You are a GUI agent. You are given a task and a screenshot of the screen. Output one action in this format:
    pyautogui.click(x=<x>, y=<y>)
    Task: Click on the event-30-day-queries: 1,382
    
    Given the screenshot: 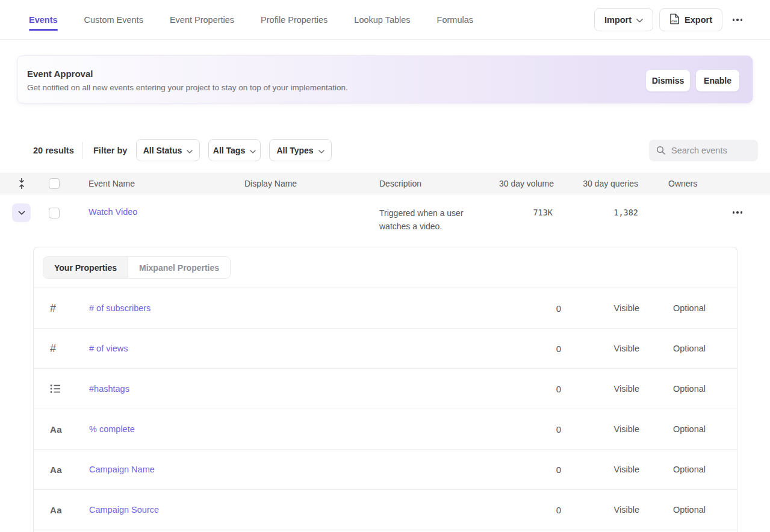 What is the action you would take?
    pyautogui.click(x=626, y=212)
    